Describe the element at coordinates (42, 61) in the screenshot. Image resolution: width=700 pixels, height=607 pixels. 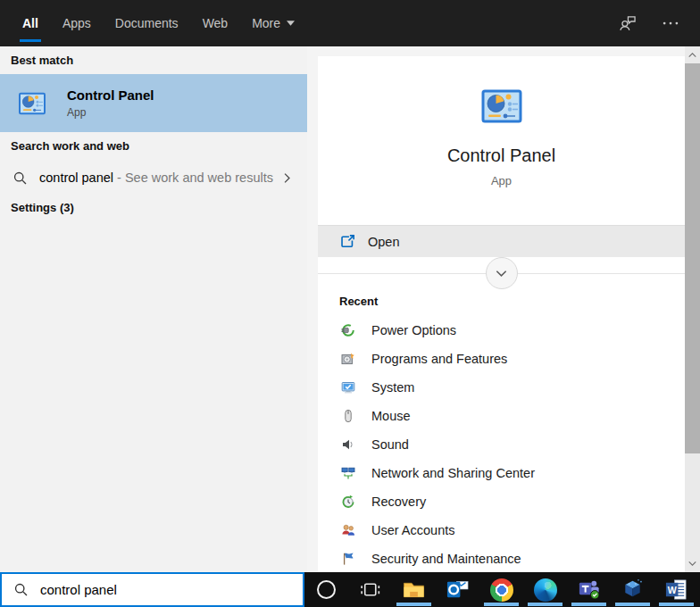
I see `best-match-header: Best match` at that location.